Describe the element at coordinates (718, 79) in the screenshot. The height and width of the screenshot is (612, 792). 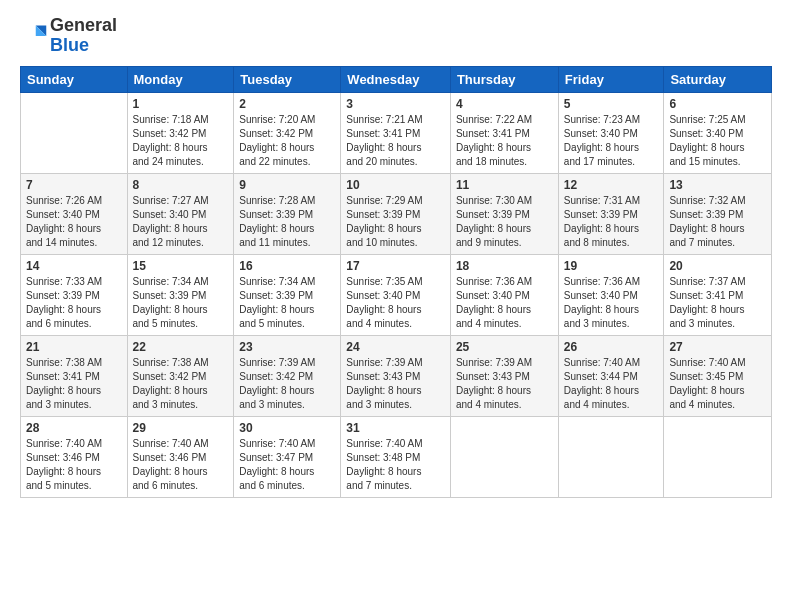
I see `weekday-saturday: Saturday` at that location.